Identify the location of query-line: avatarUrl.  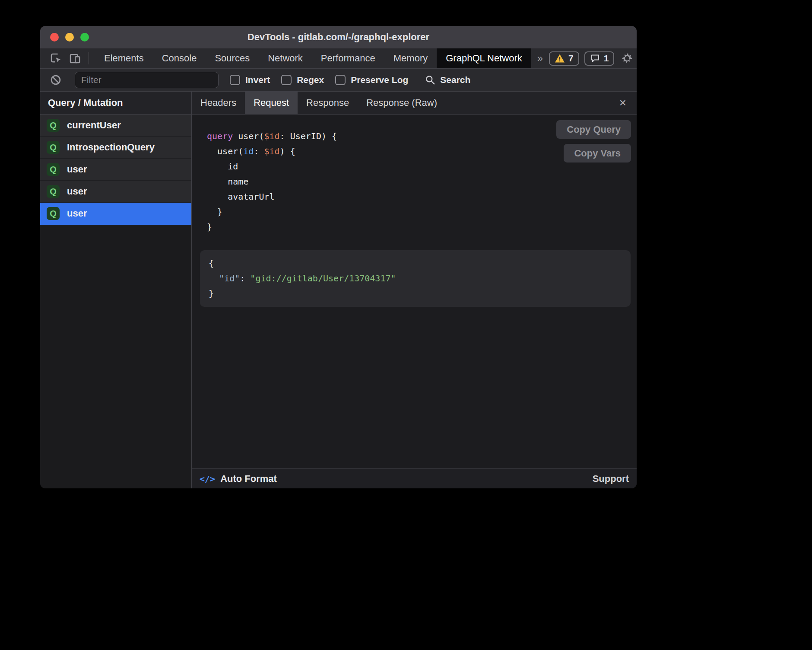
(422, 197).